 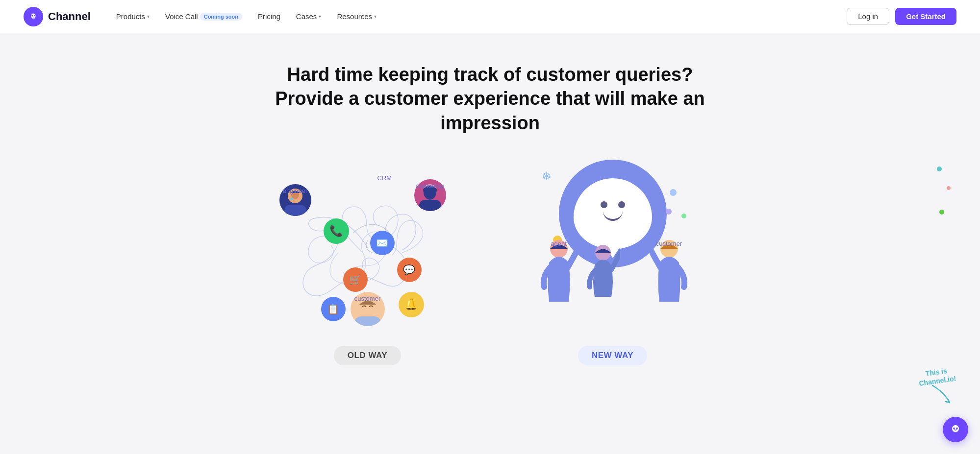 I want to click on nav-item-cases: Cases ▾, so click(x=309, y=17).